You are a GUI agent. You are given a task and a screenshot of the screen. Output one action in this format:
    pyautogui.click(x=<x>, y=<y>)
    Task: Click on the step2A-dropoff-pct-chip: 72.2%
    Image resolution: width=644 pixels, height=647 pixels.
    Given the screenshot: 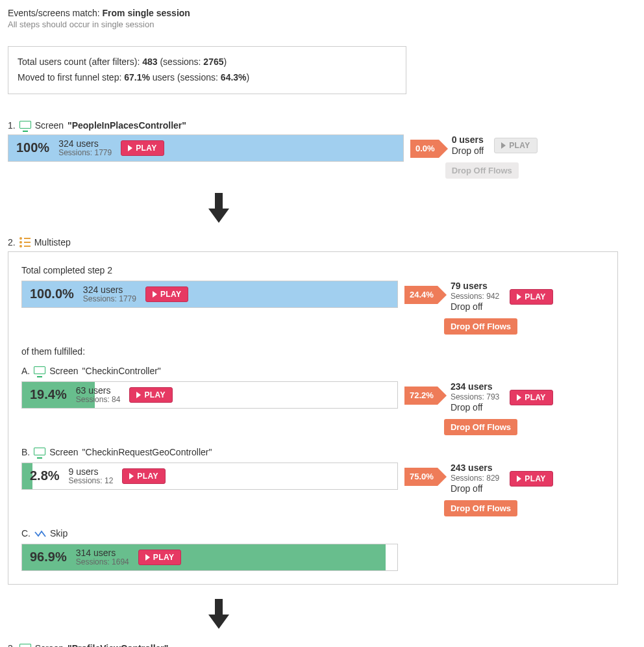 What is the action you would take?
    pyautogui.click(x=421, y=396)
    